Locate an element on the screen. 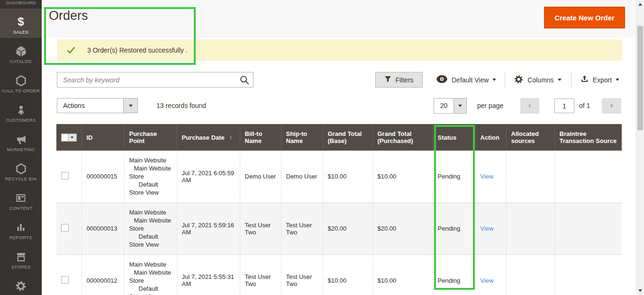 The height and width of the screenshot is (295, 644). cell-order-id: 000000015 is located at coordinates (103, 177).